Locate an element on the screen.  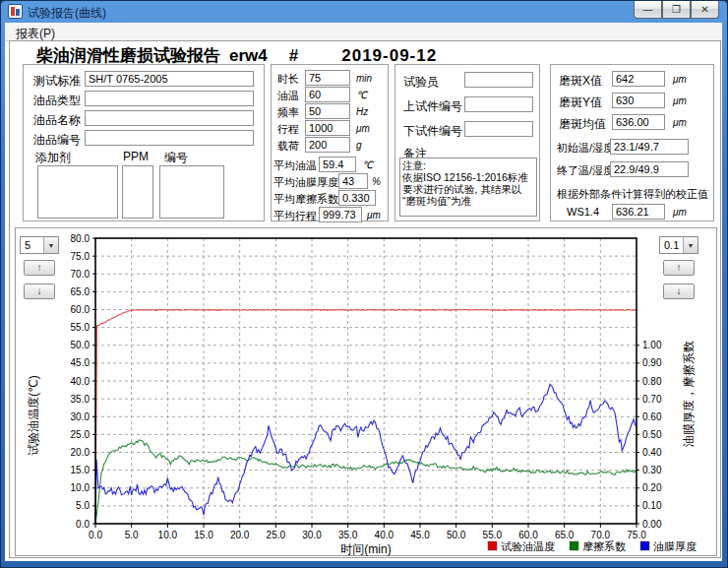
wear-mean-input is located at coordinates (638, 122).